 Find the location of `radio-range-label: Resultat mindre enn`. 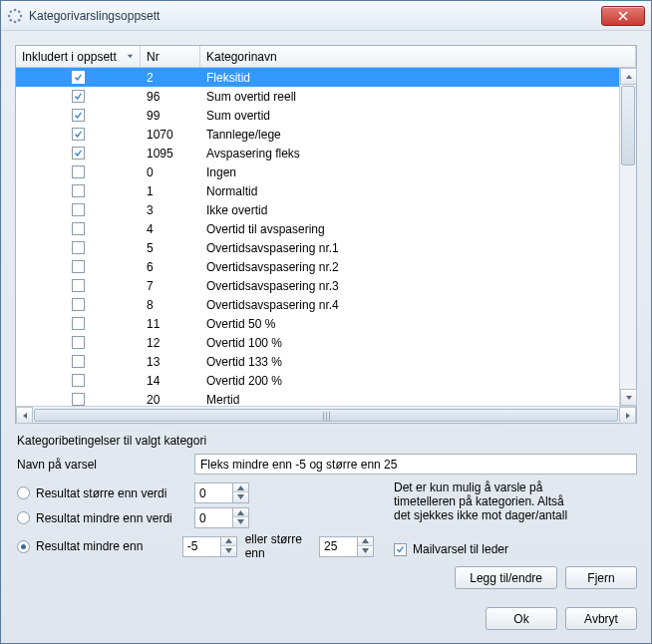

radio-range-label: Resultat mindre enn is located at coordinates (90, 546).